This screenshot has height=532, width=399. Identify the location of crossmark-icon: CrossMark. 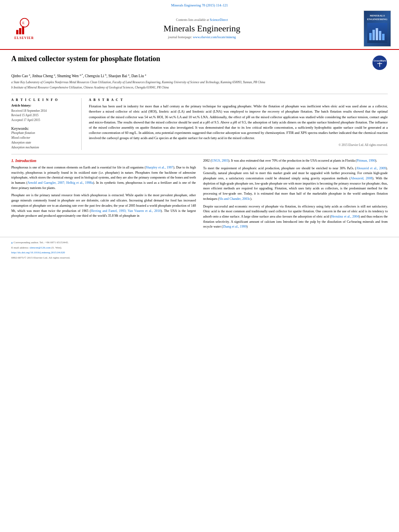
(380, 63).